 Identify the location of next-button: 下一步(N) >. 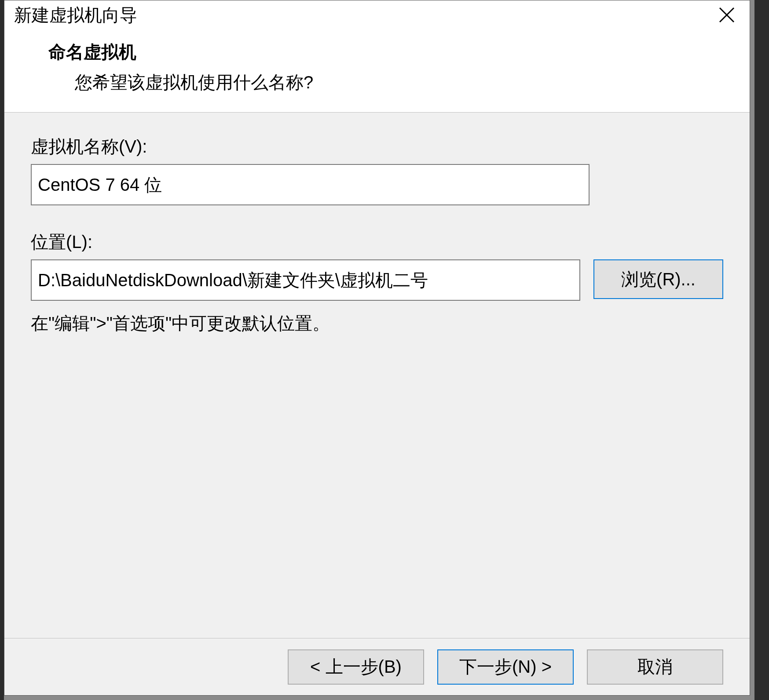
(505, 667).